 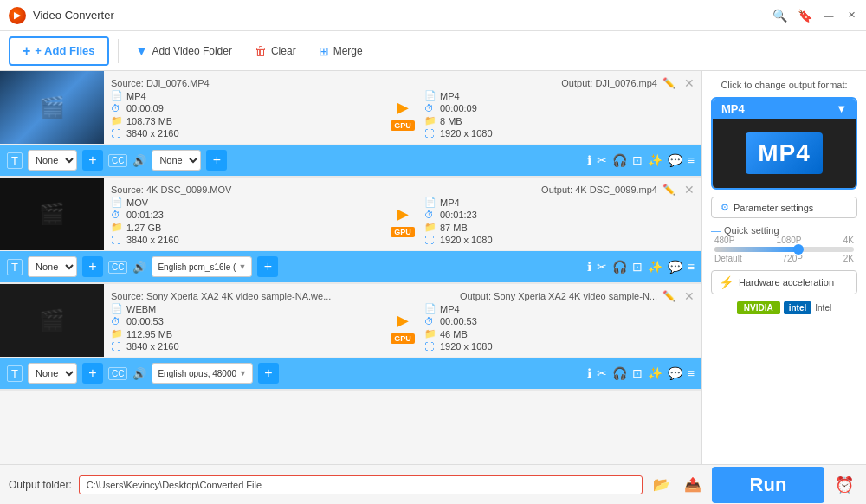 I want to click on remove-file-3: ✕, so click(x=689, y=296).